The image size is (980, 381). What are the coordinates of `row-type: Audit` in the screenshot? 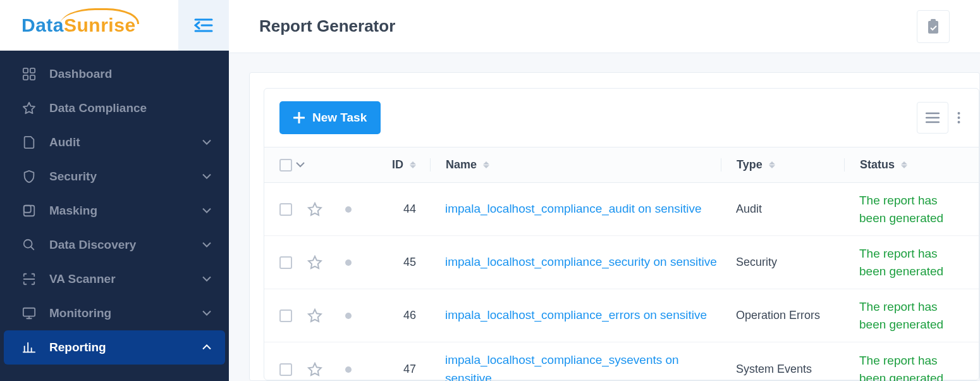 It's located at (783, 209).